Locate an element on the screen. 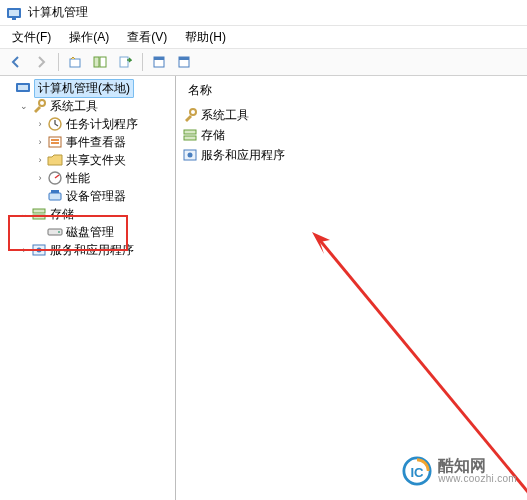 The width and height of the screenshot is (527, 500). list-label: 系统工具 is located at coordinates (225, 116).